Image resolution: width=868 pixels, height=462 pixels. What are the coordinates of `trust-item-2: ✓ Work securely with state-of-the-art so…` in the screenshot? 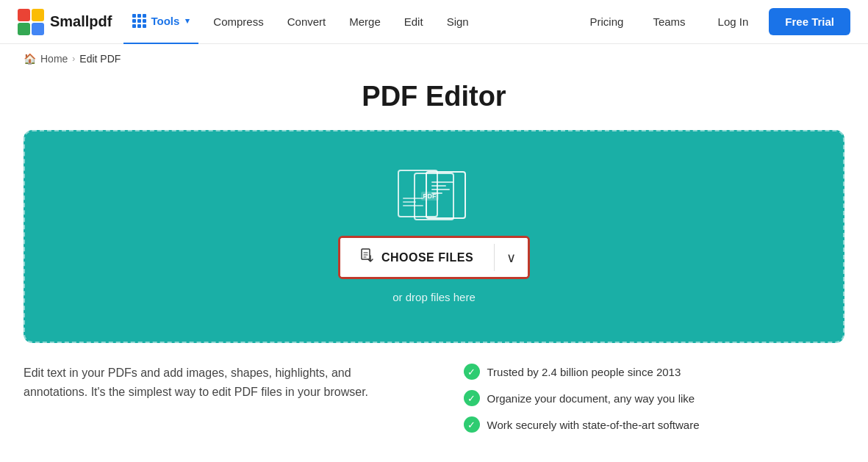 It's located at (654, 425).